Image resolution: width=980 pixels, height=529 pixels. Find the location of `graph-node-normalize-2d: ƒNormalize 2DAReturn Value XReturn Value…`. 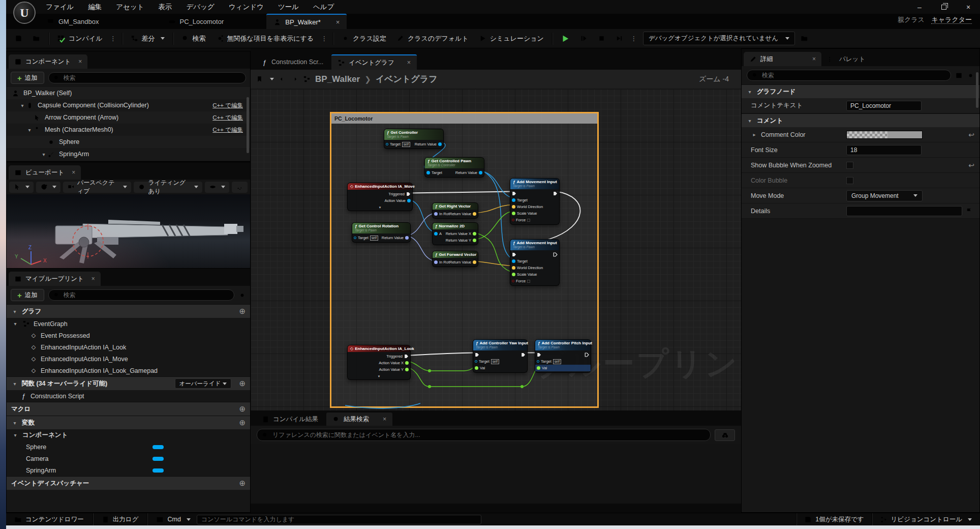

graph-node-normalize-2d: ƒNormalize 2DAReturn Value XReturn Value… is located at coordinates (455, 234).